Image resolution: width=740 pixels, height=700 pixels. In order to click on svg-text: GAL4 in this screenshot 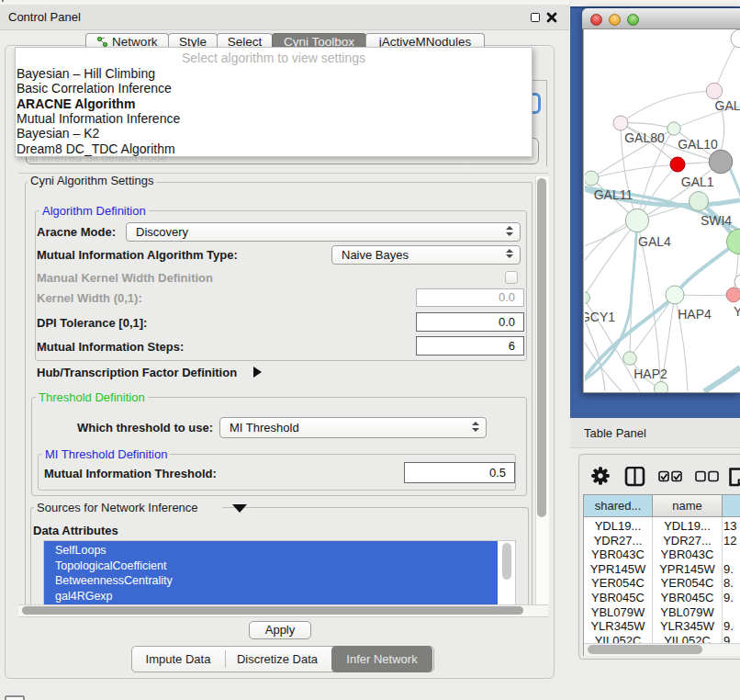, I will do `click(655, 242)`.